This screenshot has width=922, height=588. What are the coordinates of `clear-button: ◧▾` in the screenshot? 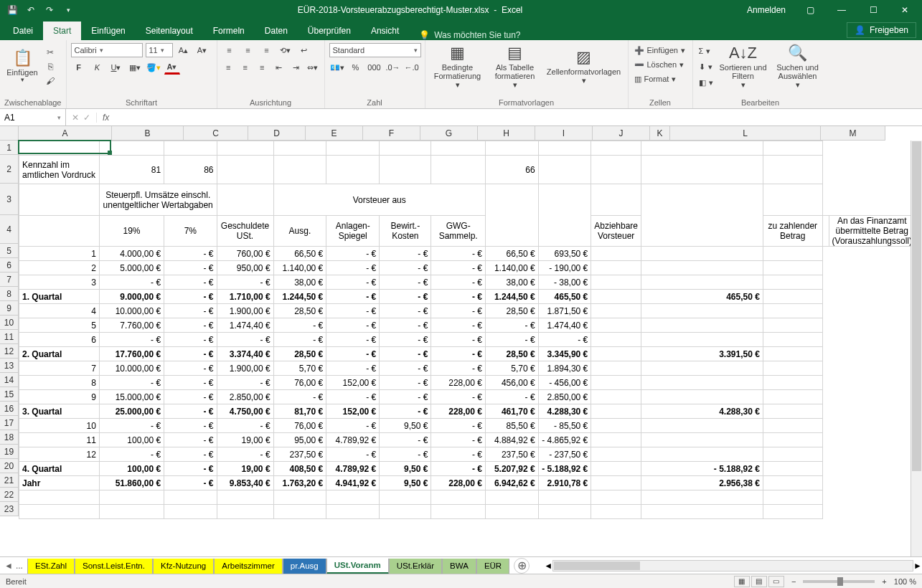 It's located at (706, 82).